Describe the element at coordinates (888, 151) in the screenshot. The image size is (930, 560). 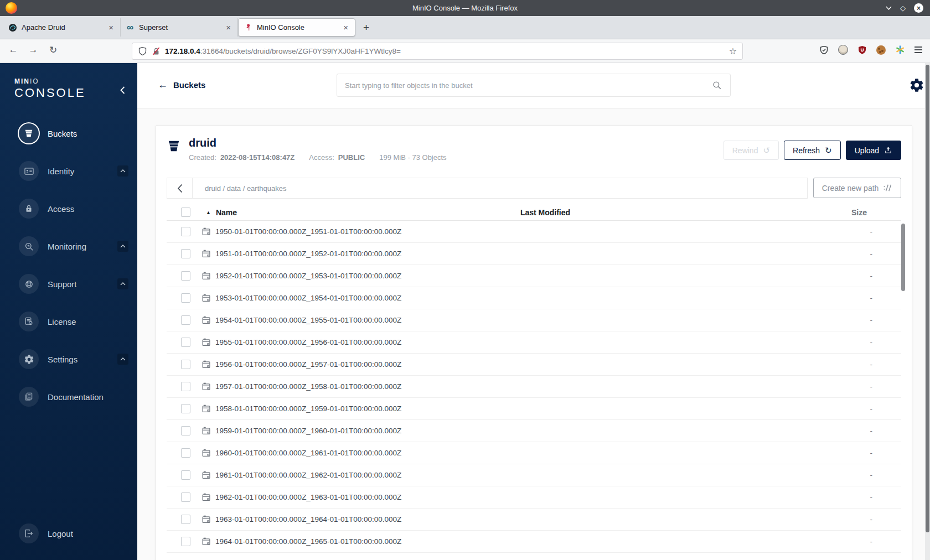
I see `upload-icon` at that location.